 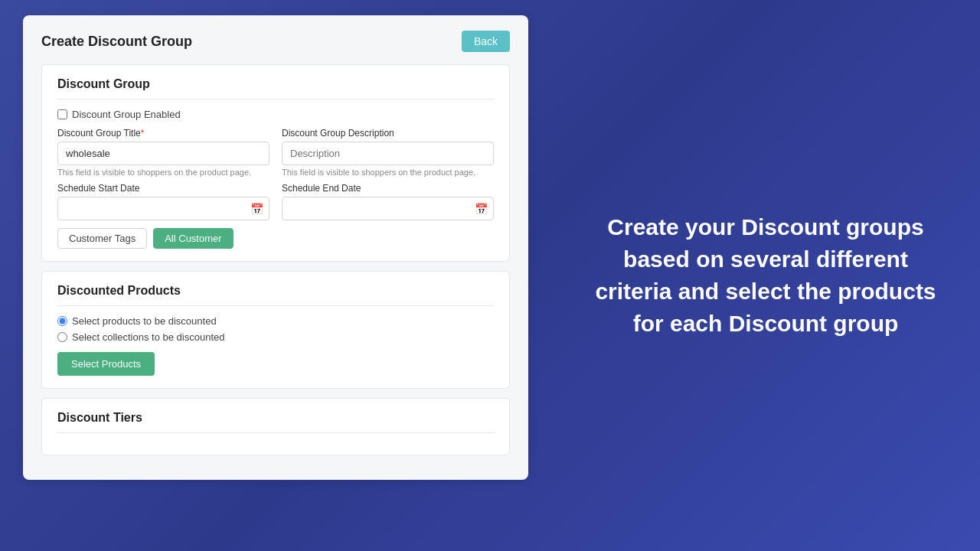 What do you see at coordinates (106, 364) in the screenshot?
I see `select-products-button: Select Products` at bounding box center [106, 364].